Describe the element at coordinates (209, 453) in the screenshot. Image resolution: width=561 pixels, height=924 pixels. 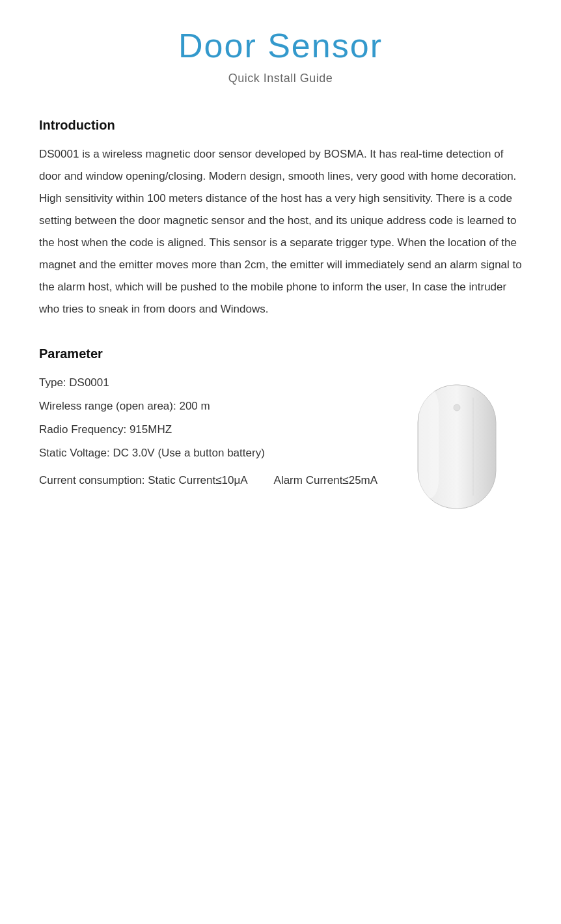
I see `param-voltage: Static Voltage: DC 3.0V (Use a button ba…` at that location.